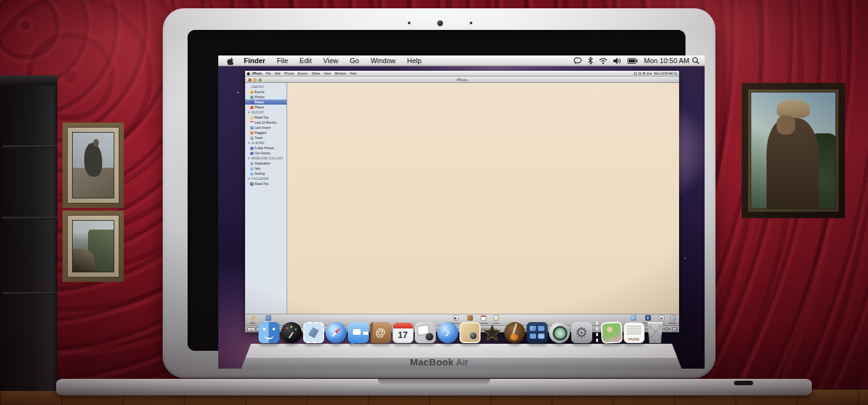  I want to click on inner-menu-iphoto: iPhoto, so click(257, 73).